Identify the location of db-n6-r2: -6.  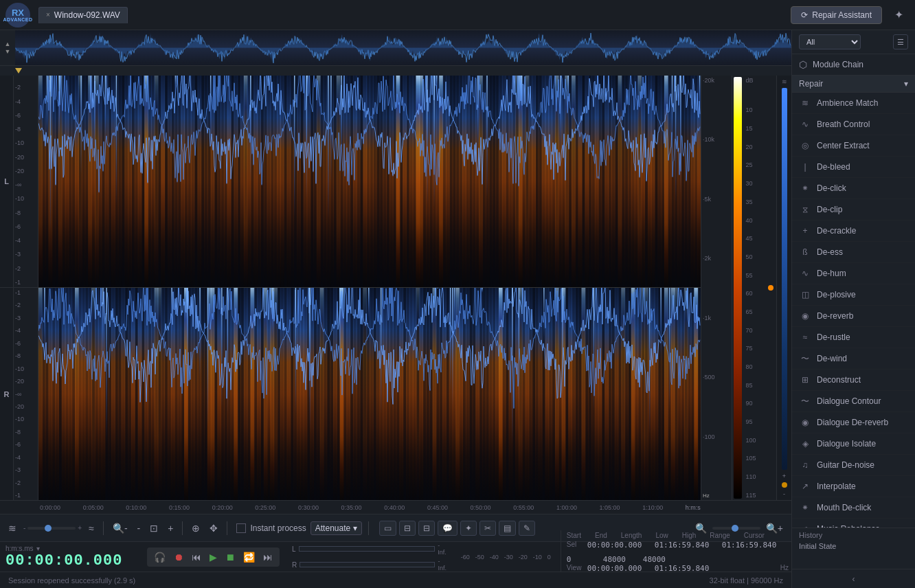
(26, 444).